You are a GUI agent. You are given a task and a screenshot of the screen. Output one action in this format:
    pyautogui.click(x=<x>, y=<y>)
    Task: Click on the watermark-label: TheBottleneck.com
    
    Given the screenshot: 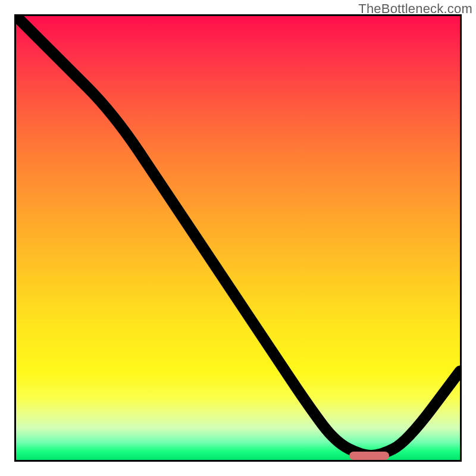 What is the action you would take?
    pyautogui.click(x=415, y=9)
    